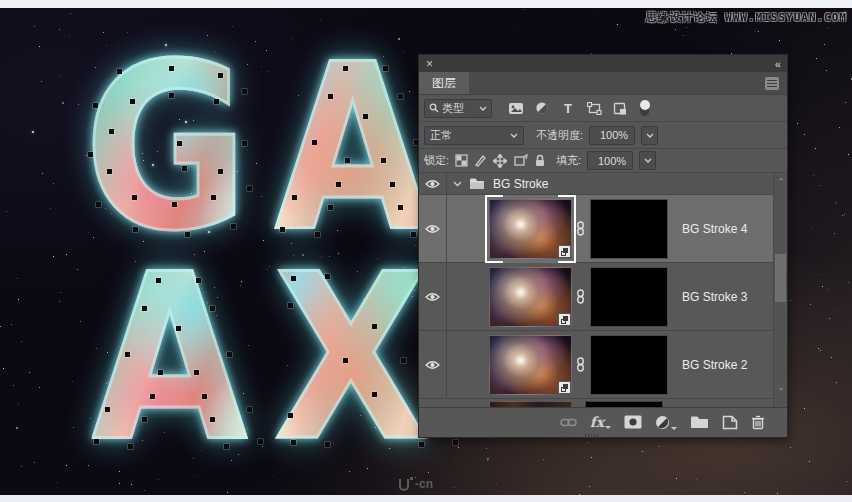 The width and height of the screenshot is (852, 502). What do you see at coordinates (612, 161) in the screenshot?
I see `fill-value: 100%` at bounding box center [612, 161].